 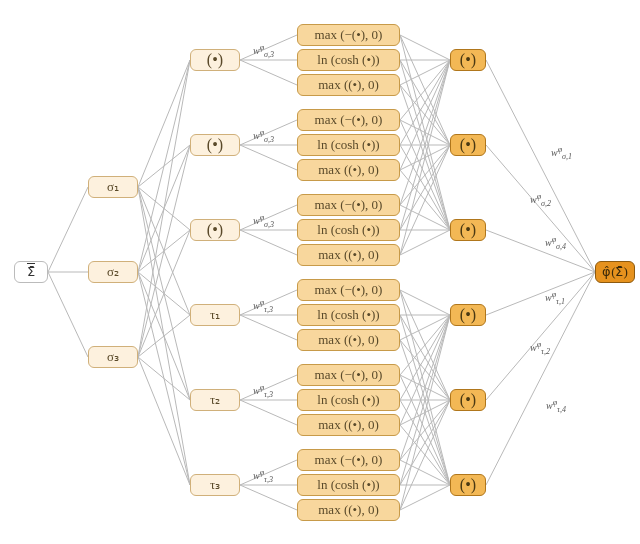 I want to click on act-g3-maxpos: max ((•), 0), so click(x=348, y=255).